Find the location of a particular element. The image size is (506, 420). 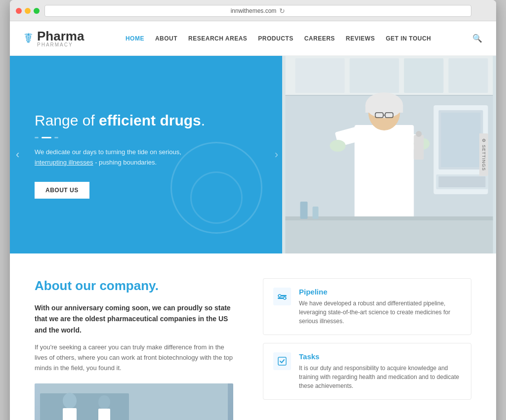

about-img-svg is located at coordinates (134, 402).